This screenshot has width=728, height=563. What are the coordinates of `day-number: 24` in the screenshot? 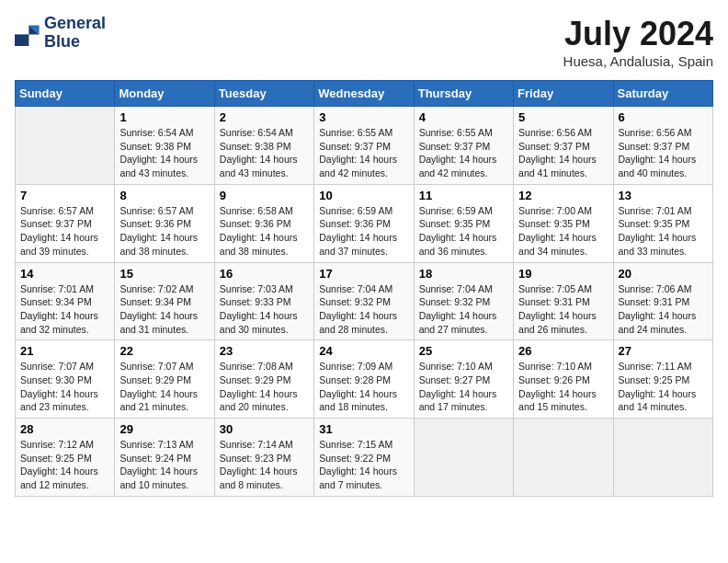 It's located at (364, 351).